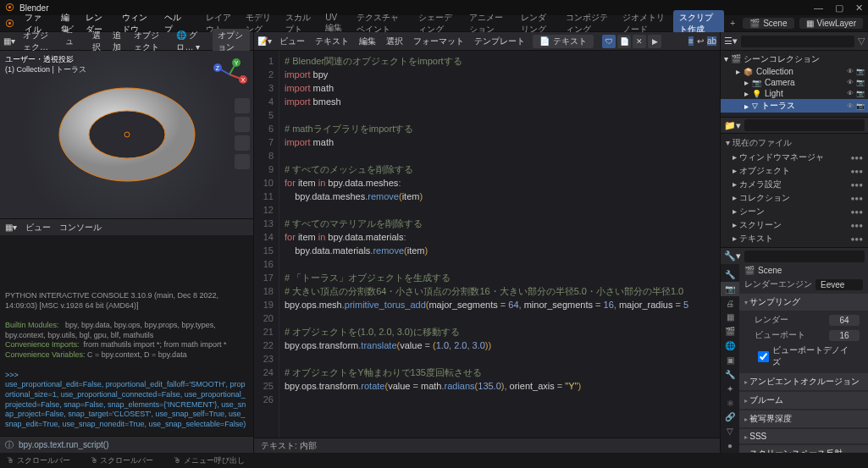 The width and height of the screenshot is (868, 468). What do you see at coordinates (859, 8) in the screenshot?
I see `close-button: ✕` at bounding box center [859, 8].